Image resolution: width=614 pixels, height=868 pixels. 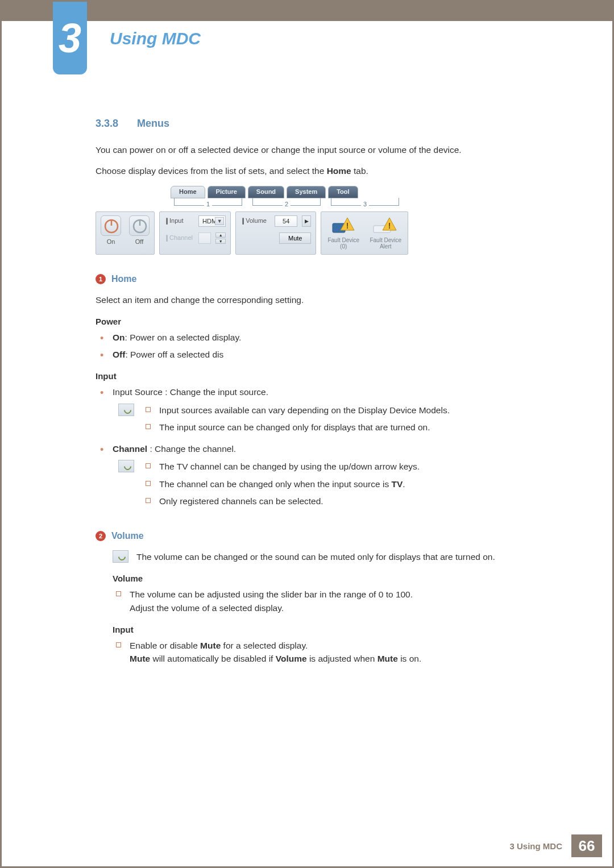 What do you see at coordinates (127, 38) in the screenshot?
I see `chapter-header: 3 Using MDC` at bounding box center [127, 38].